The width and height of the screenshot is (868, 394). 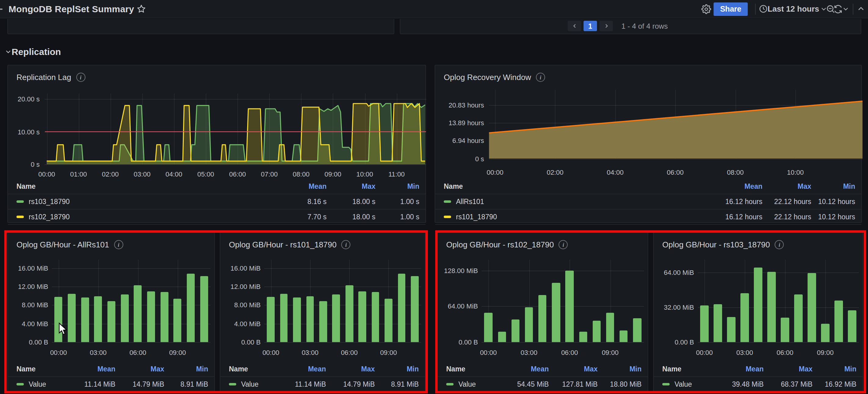 I want to click on panel-oplog-gbhour-rs102: Oplog GB/Hour - rs102_18790i0.00 B64.00 …, so click(x=542, y=312).